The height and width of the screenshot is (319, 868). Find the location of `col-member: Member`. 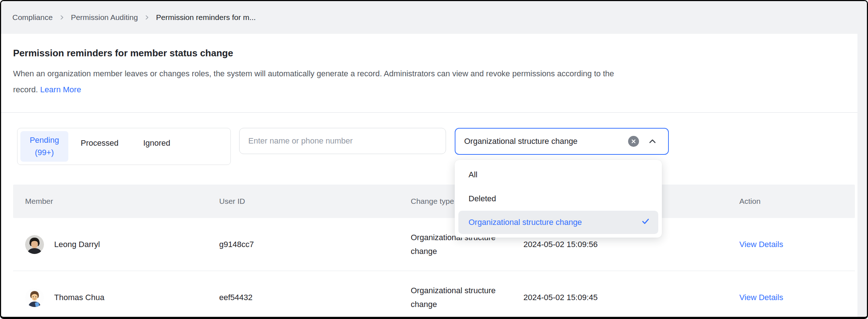

col-member: Member is located at coordinates (116, 201).